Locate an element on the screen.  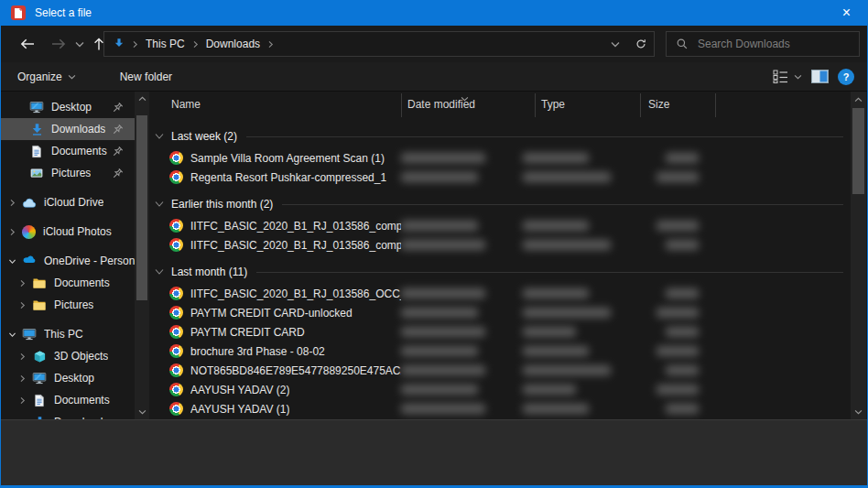
chrome-icon is located at coordinates (176, 408).